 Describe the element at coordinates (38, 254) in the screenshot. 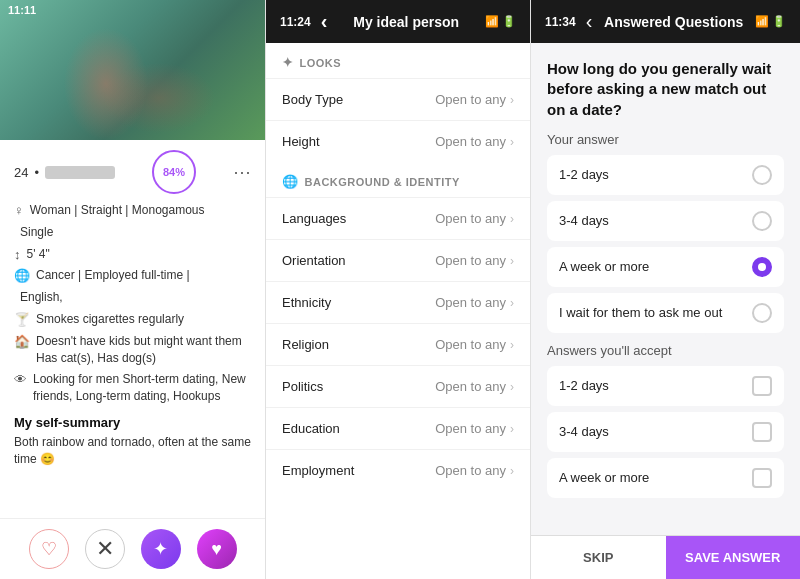

I see `profile-height: 5' 4"` at that location.